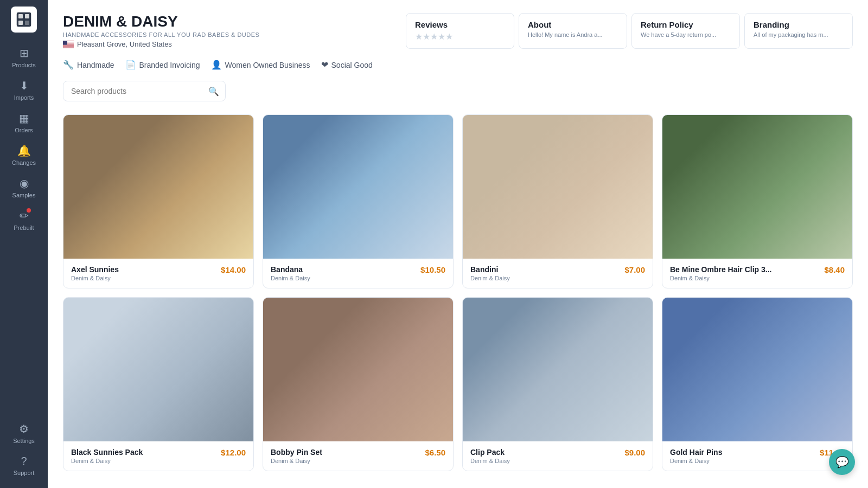 Image resolution: width=868 pixels, height=488 pixels. I want to click on social-good-icon: ❤, so click(324, 65).